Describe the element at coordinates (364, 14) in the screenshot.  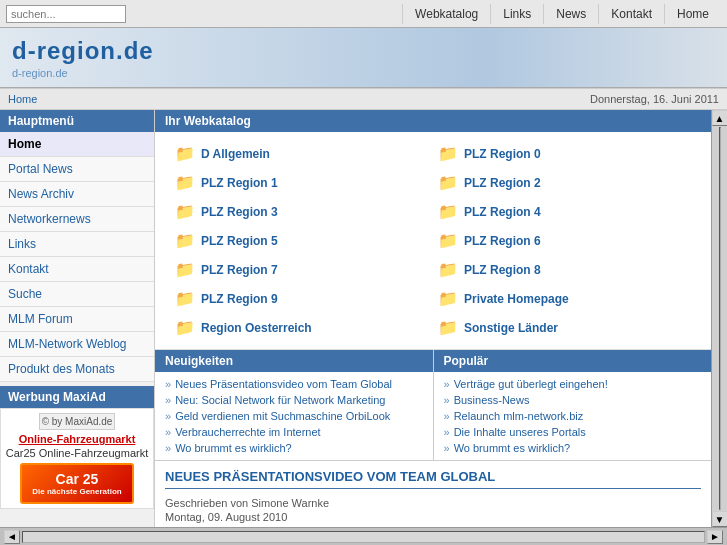
I see `top-nav-bar: Webkatalog Links News Kontakt Home` at that location.